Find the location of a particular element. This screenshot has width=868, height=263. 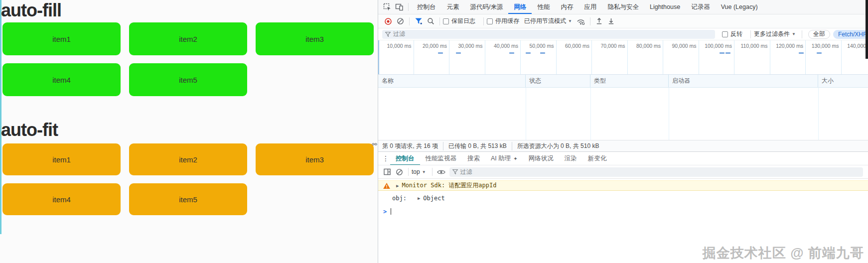

tab-memory: 内存 is located at coordinates (567, 7).